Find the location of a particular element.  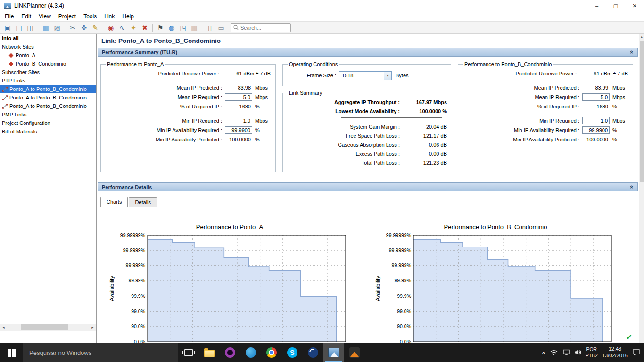

link-summary-row: Gaseous Absorption Loss :0.06 dB is located at coordinates (366, 144).